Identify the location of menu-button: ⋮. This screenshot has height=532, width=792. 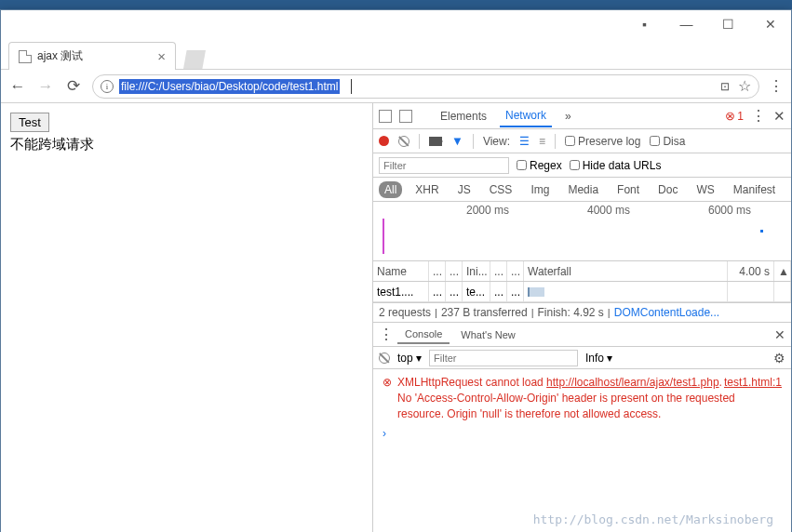
(776, 86).